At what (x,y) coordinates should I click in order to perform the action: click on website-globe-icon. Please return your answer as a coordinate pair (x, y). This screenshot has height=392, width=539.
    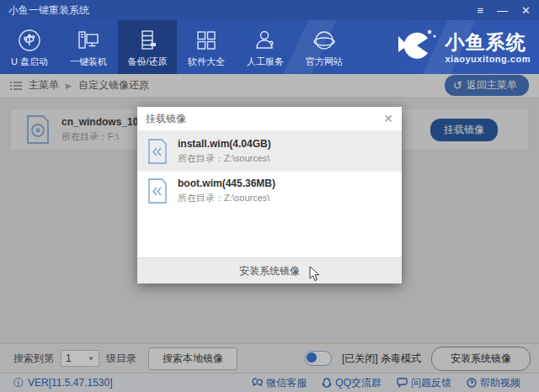
    Looking at the image, I should click on (324, 40).